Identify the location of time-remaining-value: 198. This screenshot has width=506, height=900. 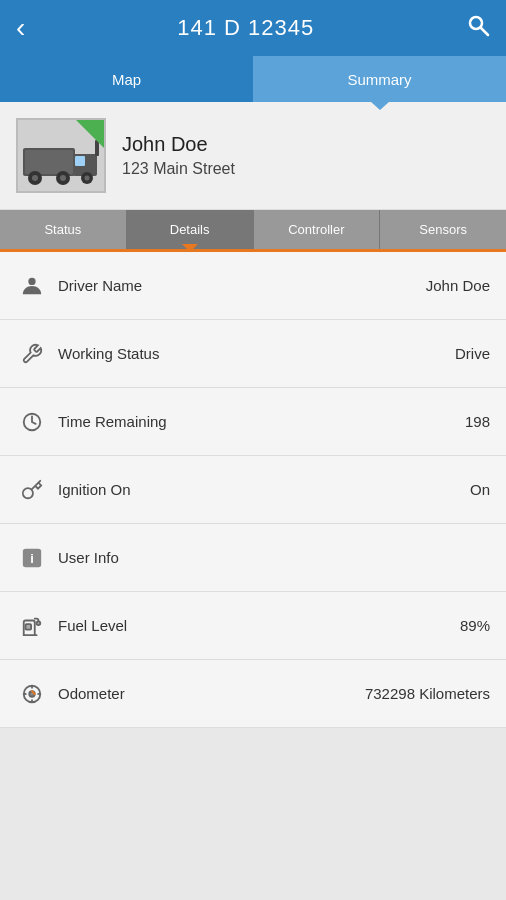
(478, 422).